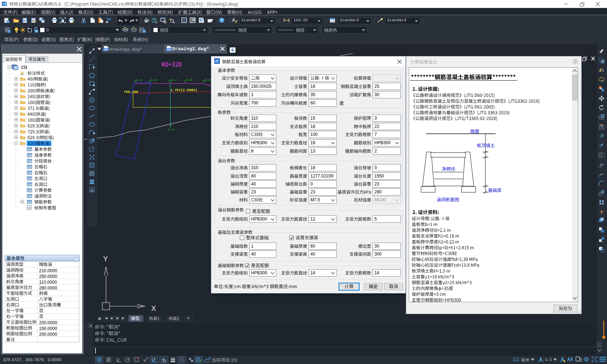 Image resolution: width=607 pixels, height=364 pixels. What do you see at coordinates (516, 360) in the screenshot?
I see `svg-text: 0.0` at bounding box center [516, 360].